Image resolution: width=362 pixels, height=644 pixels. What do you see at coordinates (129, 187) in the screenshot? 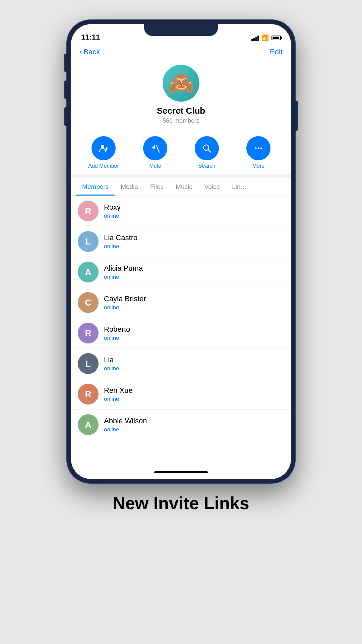
I see `tab-media: Media` at bounding box center [129, 187].